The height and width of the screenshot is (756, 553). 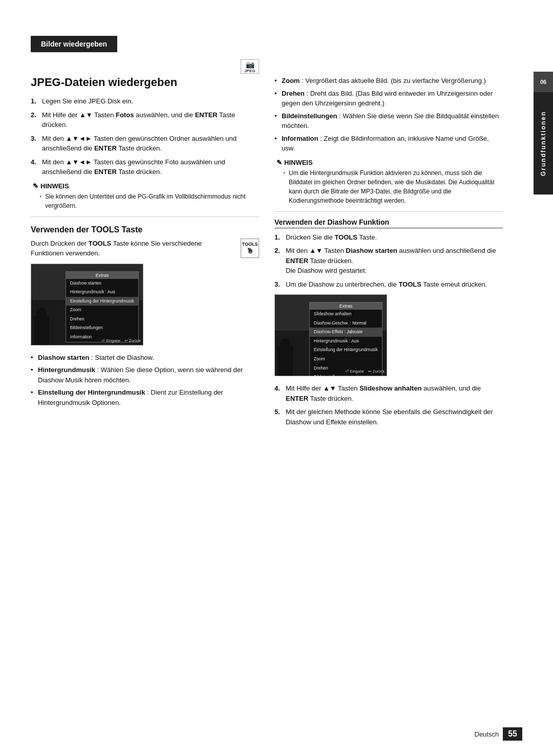 I want to click on screenshot-menu-right: Extras Slideshow anhalten Diashow-Geschw…, so click(x=346, y=339).